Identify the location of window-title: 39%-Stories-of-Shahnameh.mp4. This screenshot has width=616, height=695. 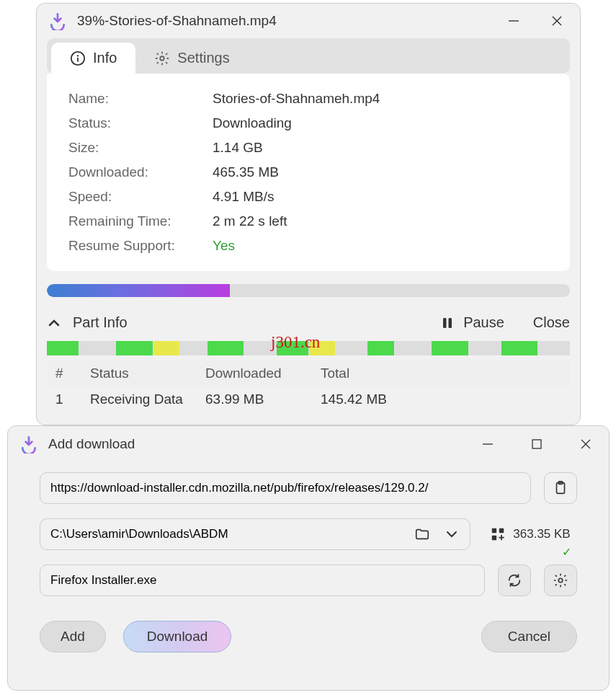
(290, 21).